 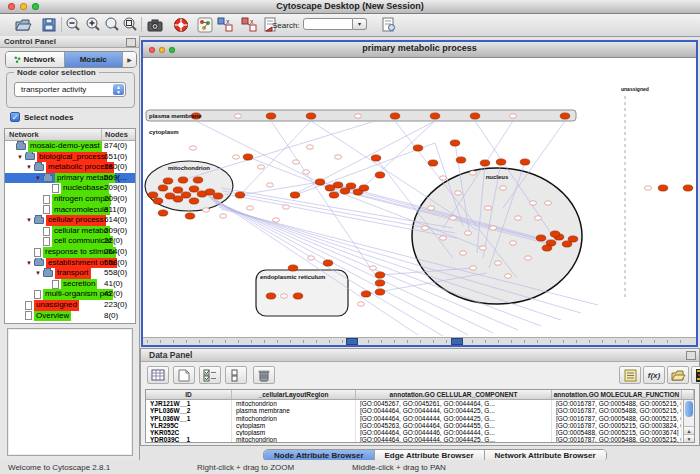 I want to click on tree-item: ▼transport558(0), so click(x=70, y=274).